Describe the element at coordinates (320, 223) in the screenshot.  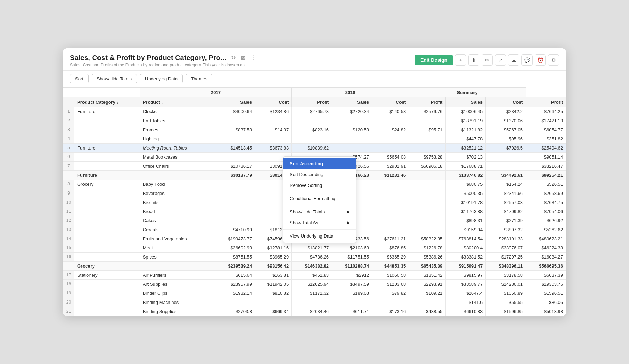
I see `context-show-total-as: Show Total As ▶` at that location.